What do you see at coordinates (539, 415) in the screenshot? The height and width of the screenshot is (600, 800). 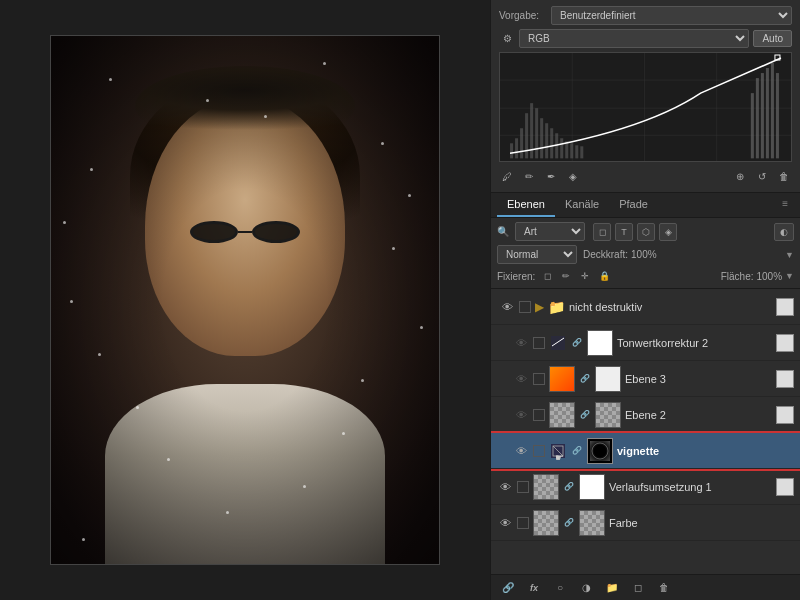 I see `layer-checkbox-ebene2` at bounding box center [539, 415].